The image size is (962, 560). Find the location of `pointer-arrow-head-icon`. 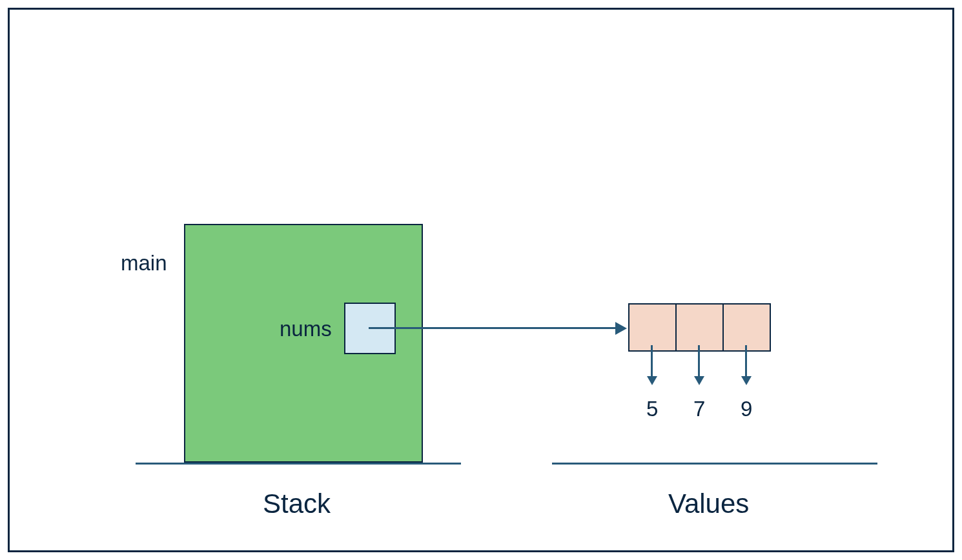

pointer-arrow-head-icon is located at coordinates (621, 328).